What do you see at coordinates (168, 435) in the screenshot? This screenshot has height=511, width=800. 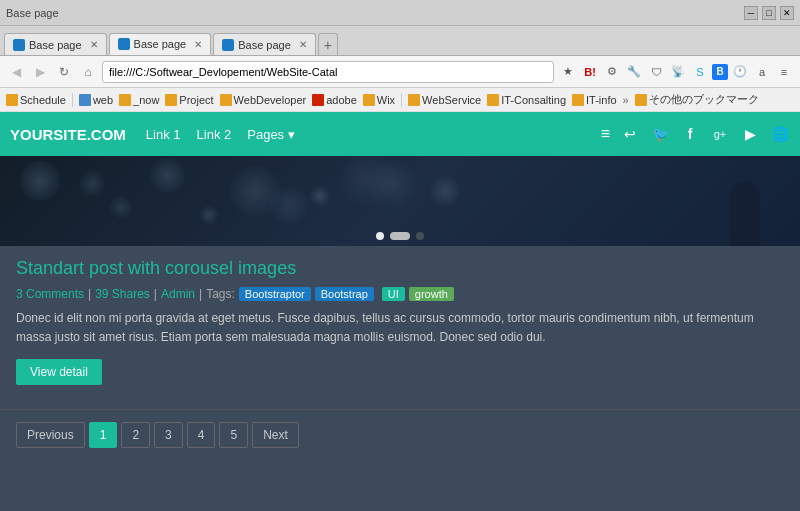 I see `page-btn-3: 3` at bounding box center [168, 435].